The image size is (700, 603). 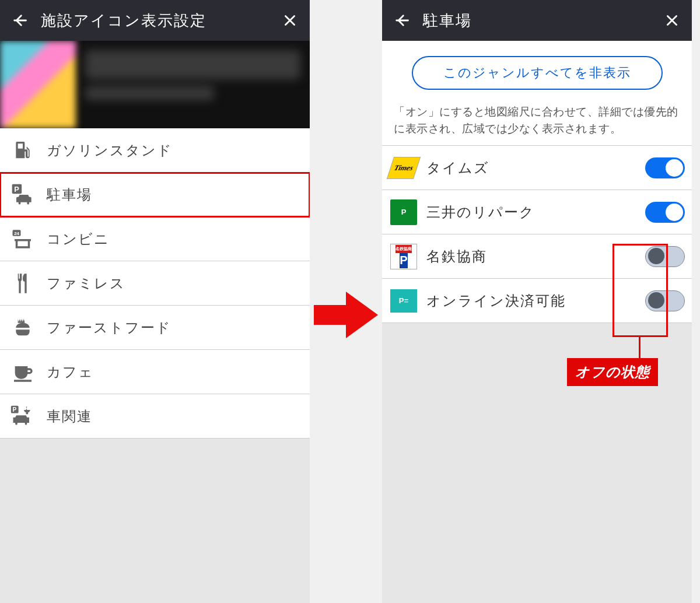 What do you see at coordinates (23, 195) in the screenshot?
I see `parking-icon: P` at bounding box center [23, 195].